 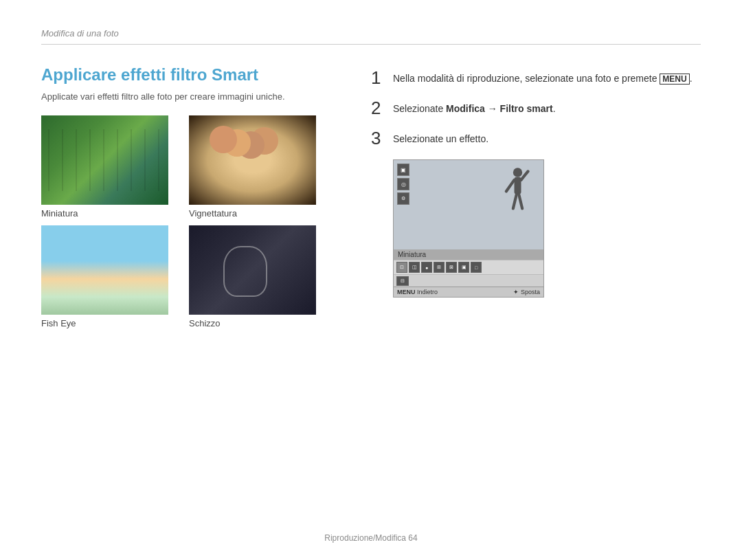 What do you see at coordinates (407, 292) in the screenshot?
I see `bottom-menu-key: MENU` at bounding box center [407, 292].